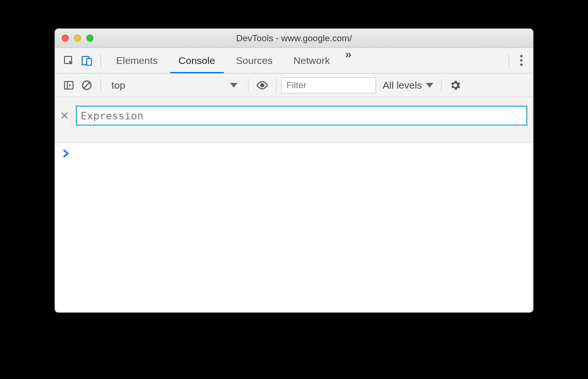 Image resolution: width=588 pixels, height=379 pixels. Describe the element at coordinates (137, 61) in the screenshot. I see `tab-elements: Elements` at that location.